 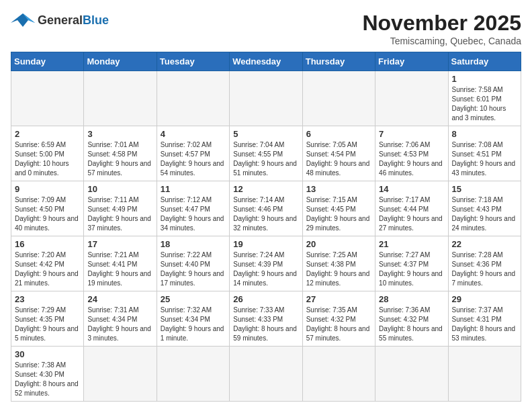 I want to click on calendar-week-row: 30Sunrise: 7:38 AM Sunset: 4:30 PM Dayli…, so click(x=266, y=374).